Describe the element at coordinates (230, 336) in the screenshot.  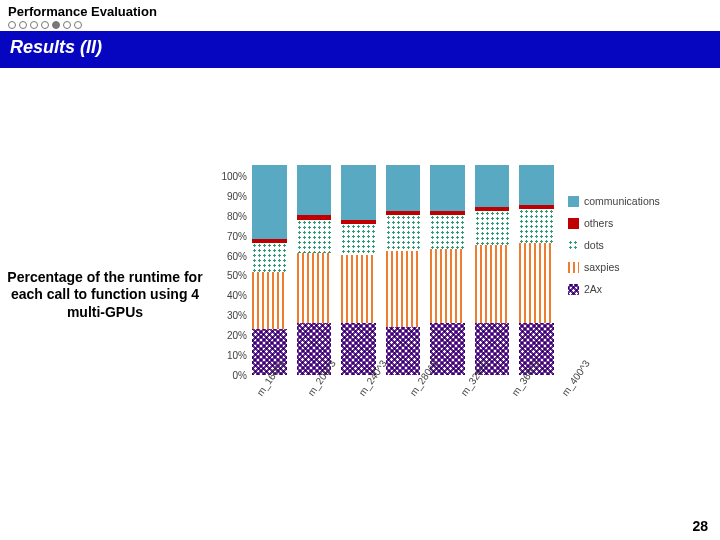
I see `y-tick: 20%` at that location.